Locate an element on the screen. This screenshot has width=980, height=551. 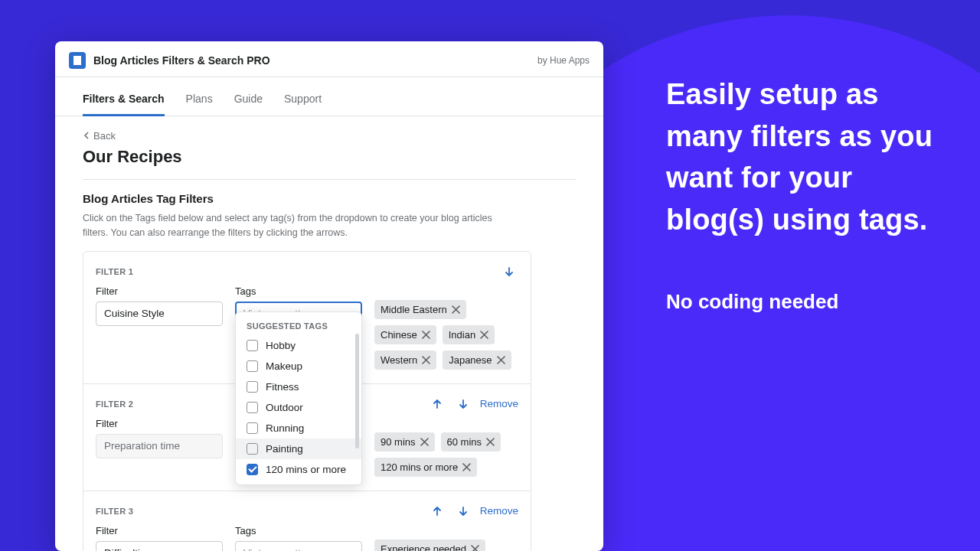
suggested-tag-option: Hobby is located at coordinates (299, 346).